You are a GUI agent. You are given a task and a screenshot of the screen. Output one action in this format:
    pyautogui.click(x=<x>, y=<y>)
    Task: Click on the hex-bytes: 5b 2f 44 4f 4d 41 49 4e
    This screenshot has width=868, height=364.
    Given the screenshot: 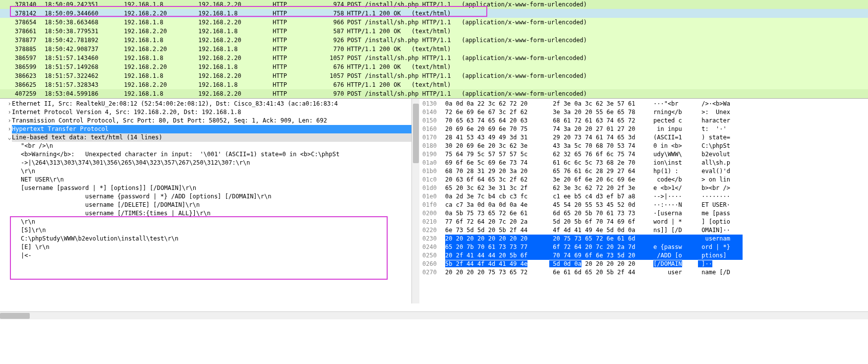 What is the action you would take?
    pyautogui.click(x=497, y=264)
    